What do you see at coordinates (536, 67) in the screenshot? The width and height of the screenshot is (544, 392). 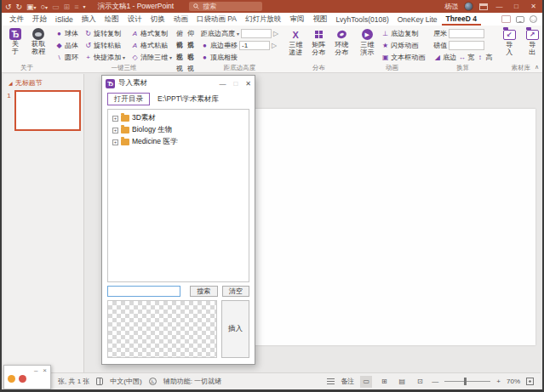 I see `collapse-ribbon-icon: ∧` at bounding box center [536, 67].